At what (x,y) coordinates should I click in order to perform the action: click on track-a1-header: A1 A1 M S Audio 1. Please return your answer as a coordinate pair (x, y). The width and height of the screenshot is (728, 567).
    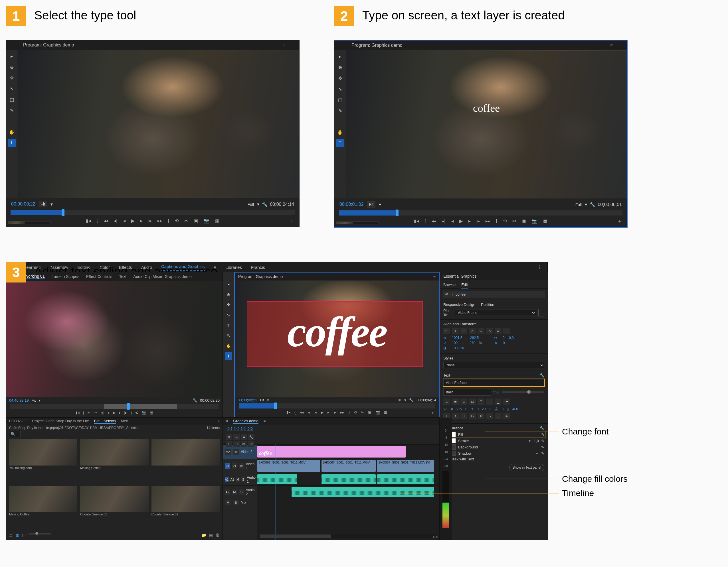
    Looking at the image, I should click on (240, 479).